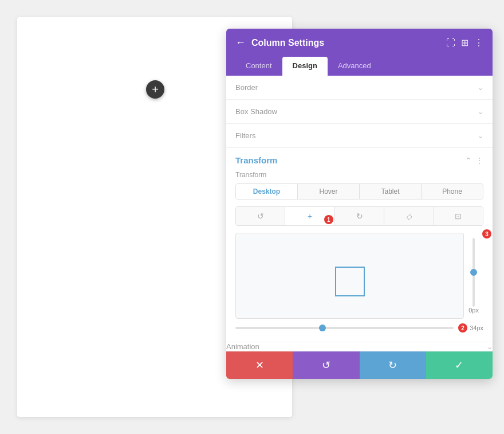 The width and height of the screenshot is (504, 434). Describe the element at coordinates (329, 191) in the screenshot. I see `device-tab-hover: Hover` at that location.